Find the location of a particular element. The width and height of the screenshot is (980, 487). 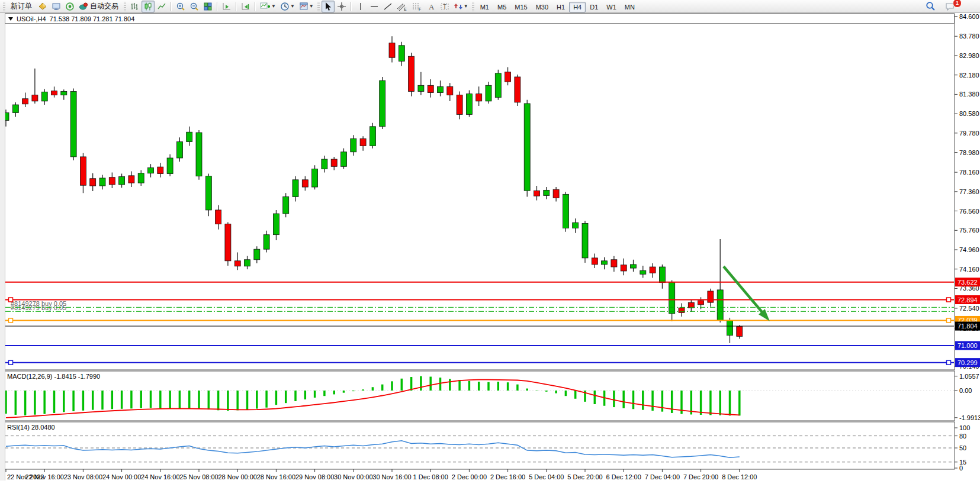

bar-chart-mode-icon is located at coordinates (134, 7).